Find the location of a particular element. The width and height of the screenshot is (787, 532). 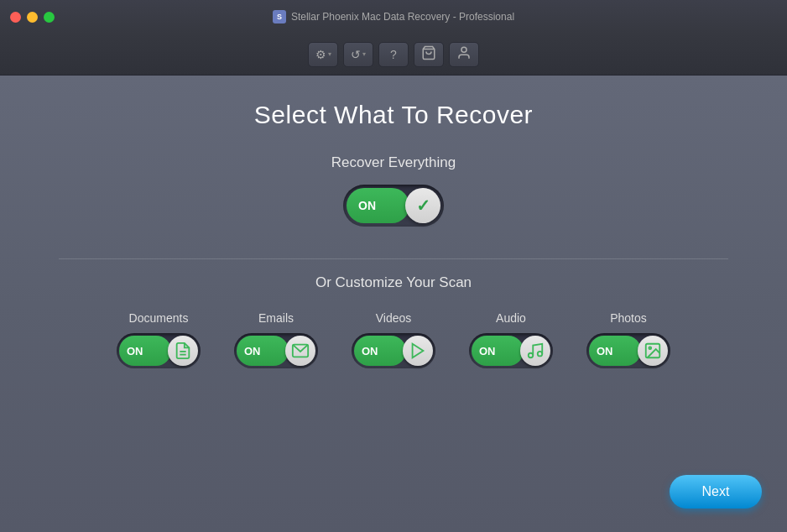

settings-arrow-icon: ▾ is located at coordinates (330, 54).